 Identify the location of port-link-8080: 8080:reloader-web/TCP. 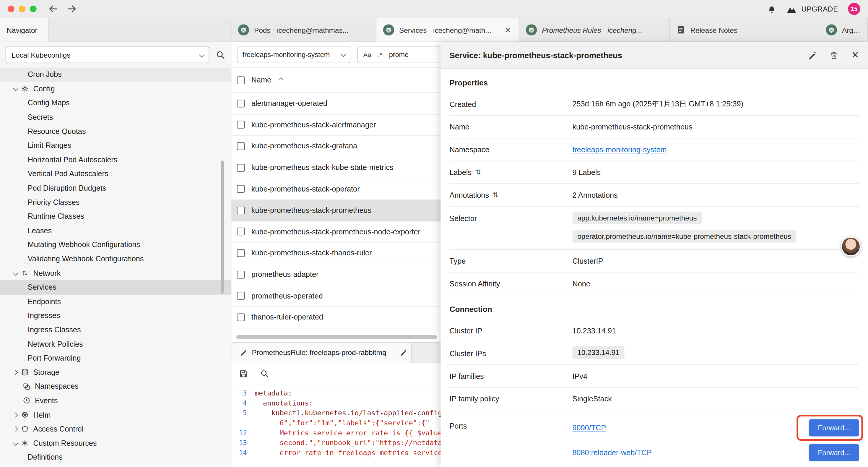
(612, 453).